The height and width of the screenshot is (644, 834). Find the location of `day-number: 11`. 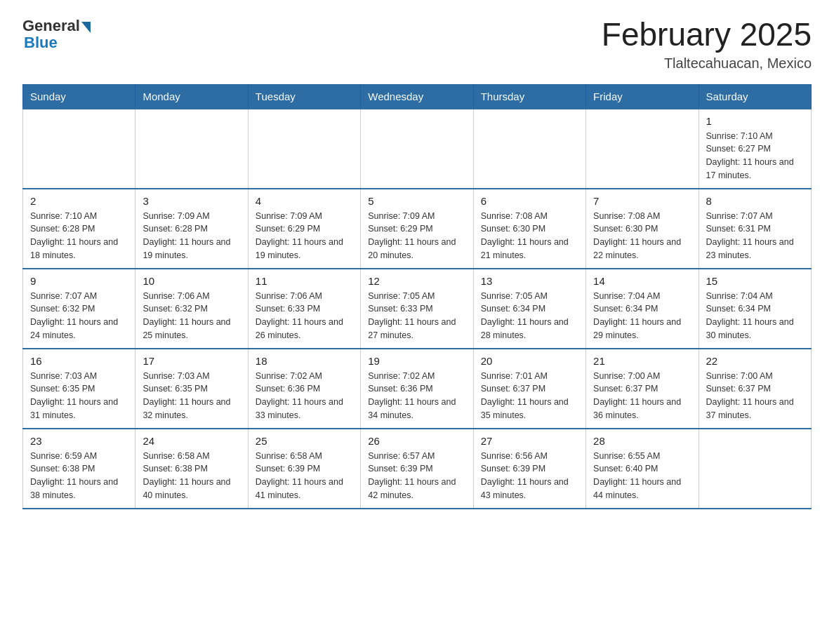

day-number: 11 is located at coordinates (305, 281).